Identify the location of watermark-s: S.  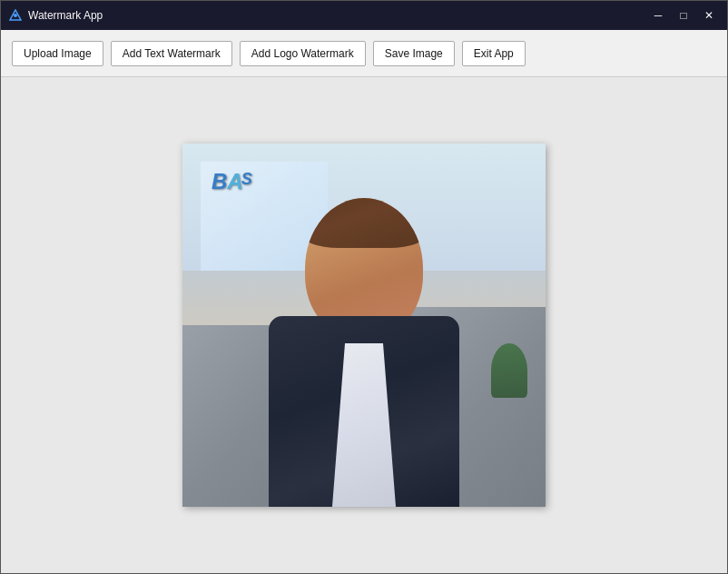
(247, 179).